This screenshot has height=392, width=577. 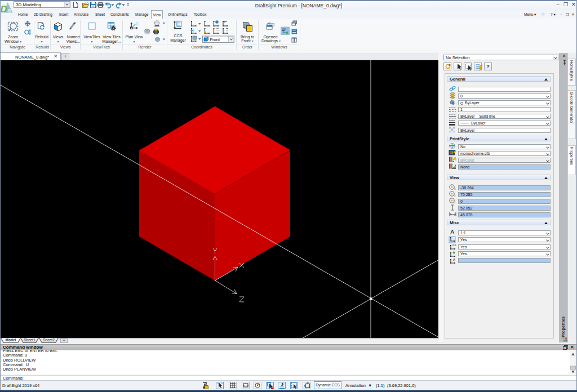 What do you see at coordinates (215, 39) in the screenshot?
I see `svg-text: Front` at bounding box center [215, 39].